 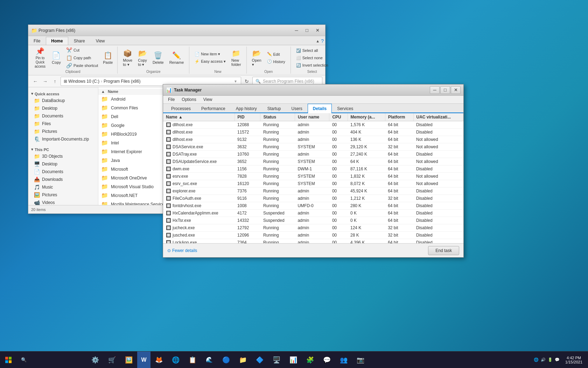 I want to click on tm-tab-processes: Processes, so click(x=181, y=109).